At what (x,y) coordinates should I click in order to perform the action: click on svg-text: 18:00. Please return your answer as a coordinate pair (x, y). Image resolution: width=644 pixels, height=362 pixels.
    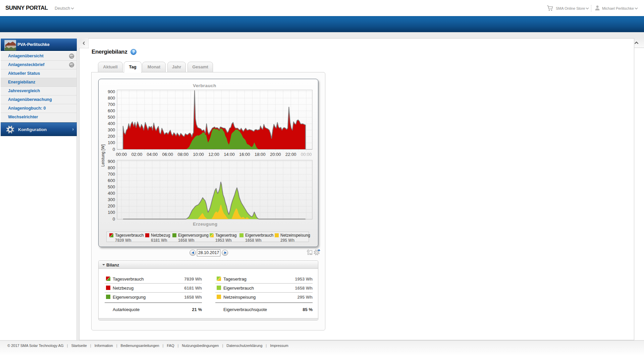
    Looking at the image, I should click on (260, 154).